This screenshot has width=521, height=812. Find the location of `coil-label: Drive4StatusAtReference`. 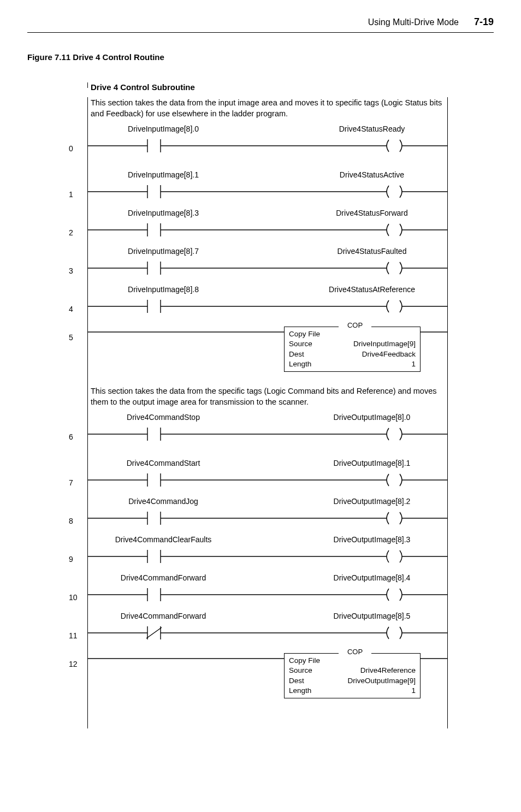

coil-label: Drive4StatusAtReference is located at coordinates (372, 289).